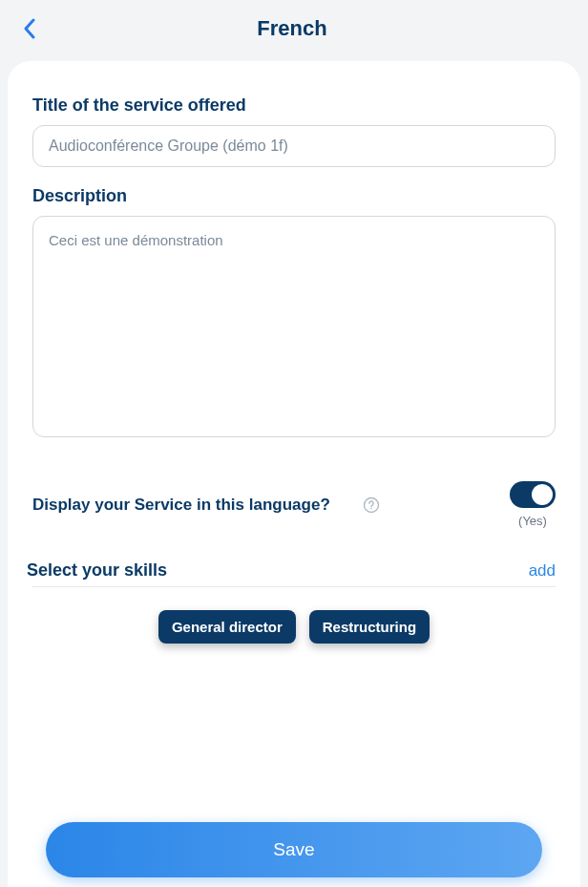  What do you see at coordinates (294, 146) in the screenshot?
I see `title-input` at bounding box center [294, 146].